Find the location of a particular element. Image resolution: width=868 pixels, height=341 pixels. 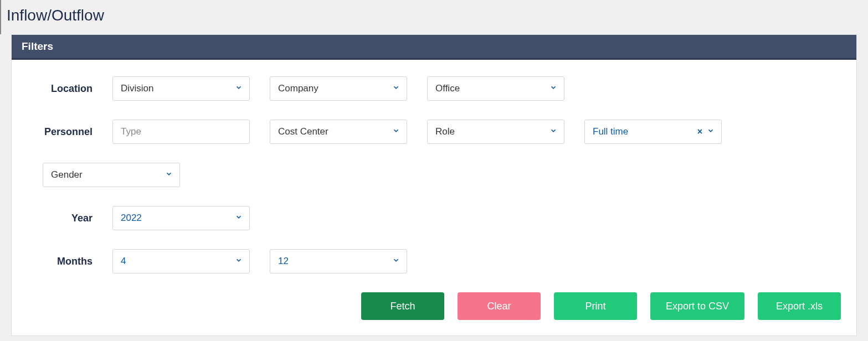

month-to-dropdown: 12 is located at coordinates (338, 261).